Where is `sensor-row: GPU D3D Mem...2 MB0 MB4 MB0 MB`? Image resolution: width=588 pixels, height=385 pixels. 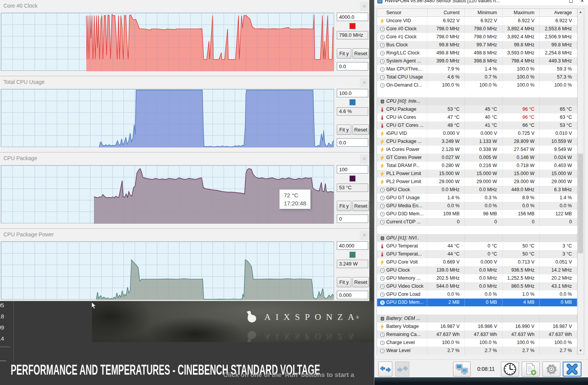
sensor-row: GPU D3D Mem...2 MB0 MB4 MB0 MB is located at coordinates (477, 303).